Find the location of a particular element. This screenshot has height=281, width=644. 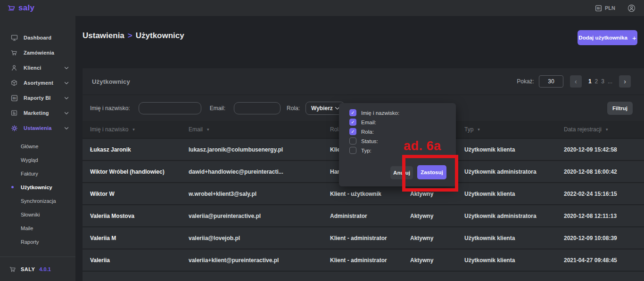

column-toggle-typ: Typ: is located at coordinates (374, 151).